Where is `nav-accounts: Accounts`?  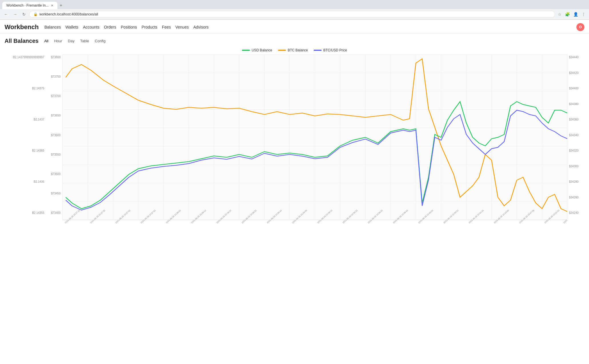
nav-accounts: Accounts is located at coordinates (91, 27).